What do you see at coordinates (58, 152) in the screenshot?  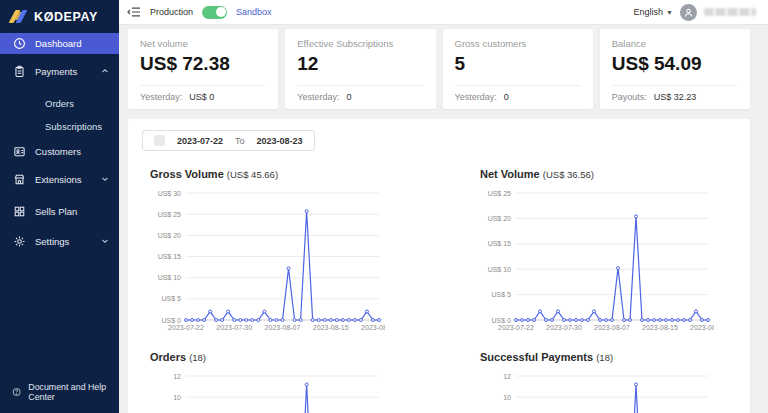 I see `sidebar-item-label: Customers` at bounding box center [58, 152].